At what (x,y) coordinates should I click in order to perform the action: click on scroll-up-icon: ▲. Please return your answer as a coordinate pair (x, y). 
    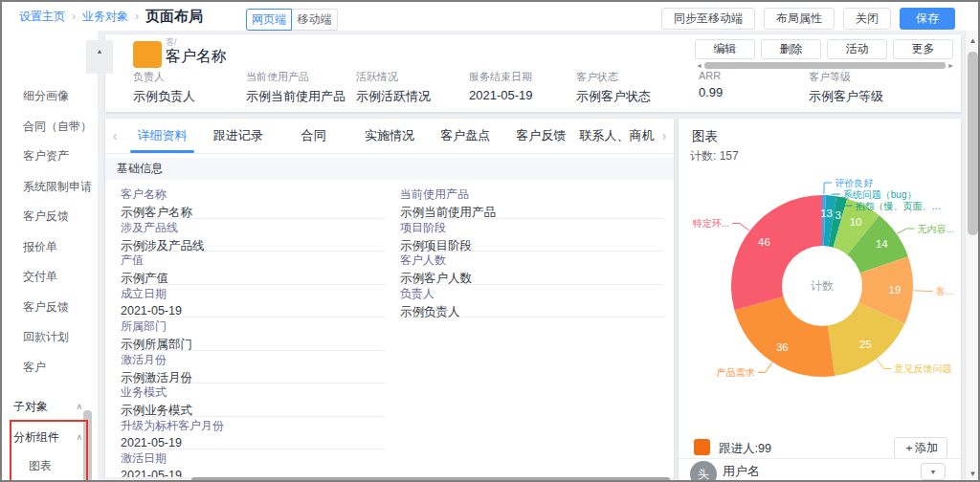
    Looking at the image, I should click on (972, 40).